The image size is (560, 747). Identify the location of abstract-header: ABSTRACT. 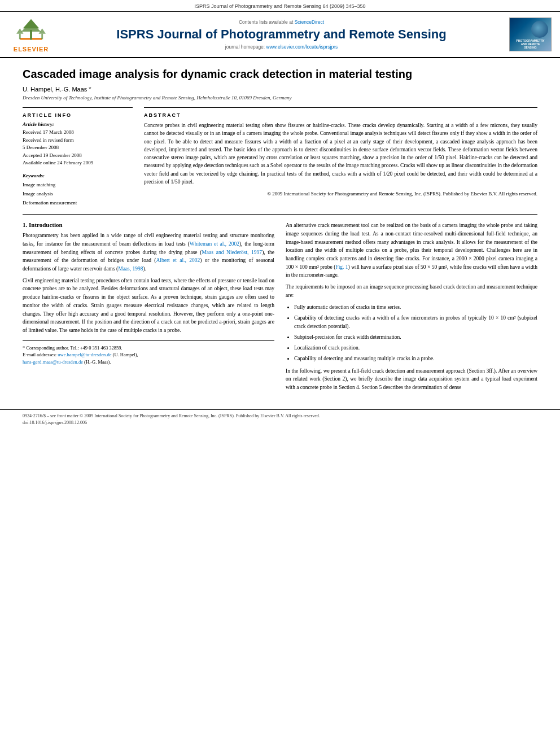
(341, 115).